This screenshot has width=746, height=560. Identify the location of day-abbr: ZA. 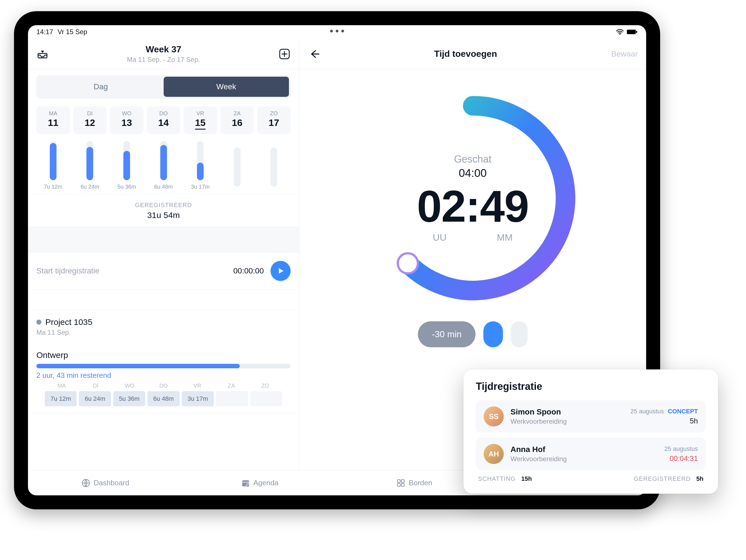
(237, 113).